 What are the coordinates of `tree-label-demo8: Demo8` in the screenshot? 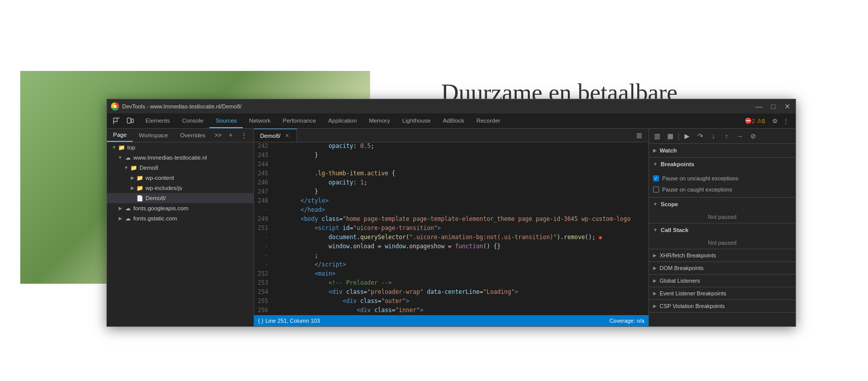 It's located at (149, 168).